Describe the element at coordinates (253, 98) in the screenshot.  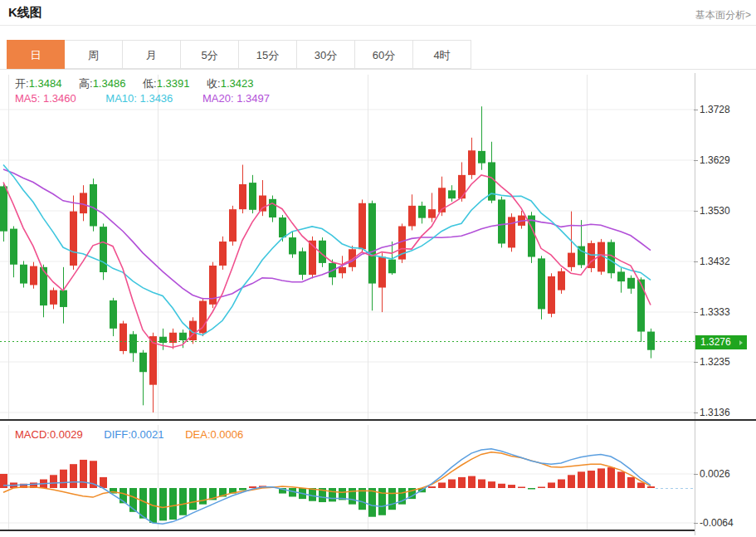
I see `ma20-value: 1.3497` at that location.